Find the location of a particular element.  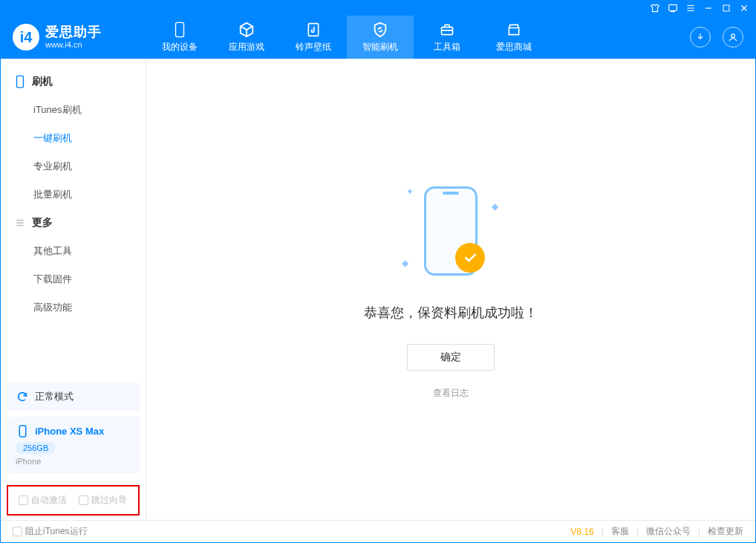

sidebar-item-advanced: 高级功能 is located at coordinates (73, 308).